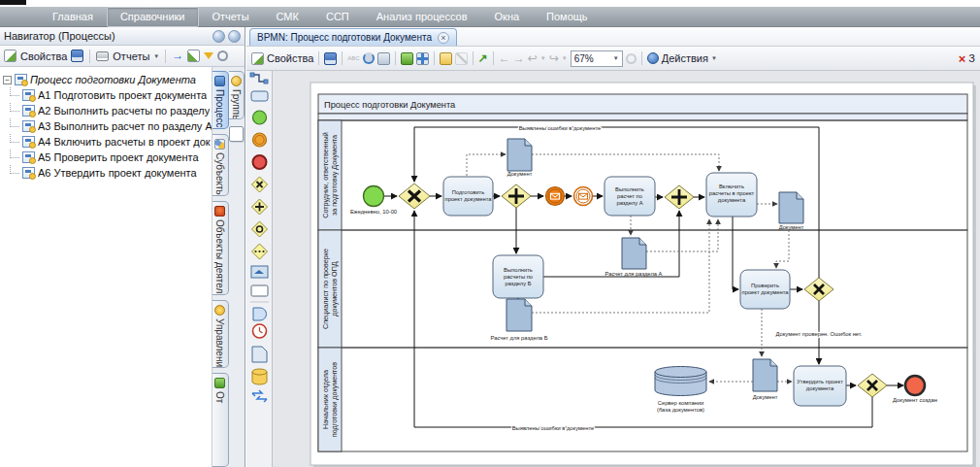 The height and width of the screenshot is (467, 980). I want to click on navigator-properties-button: Свойства, so click(44, 56).